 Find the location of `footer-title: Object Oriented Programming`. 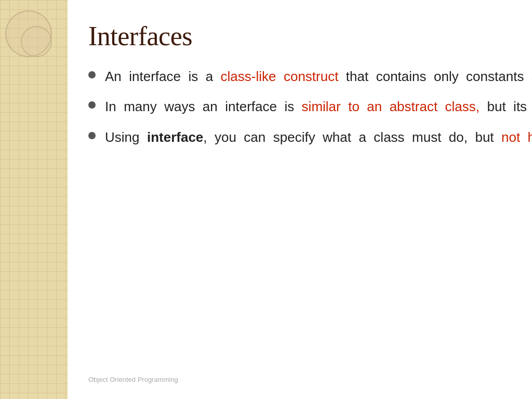

footer-title: Object Oriented Programming is located at coordinates (133, 379).